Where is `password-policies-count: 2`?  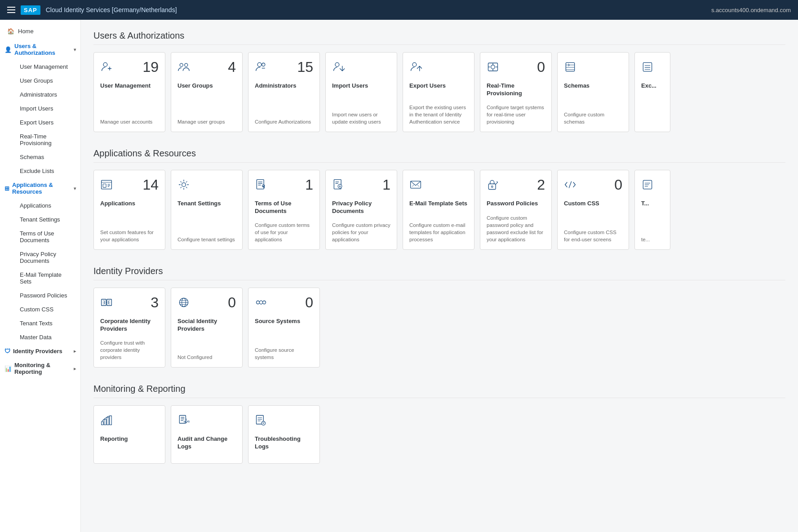 password-policies-count: 2 is located at coordinates (541, 185).